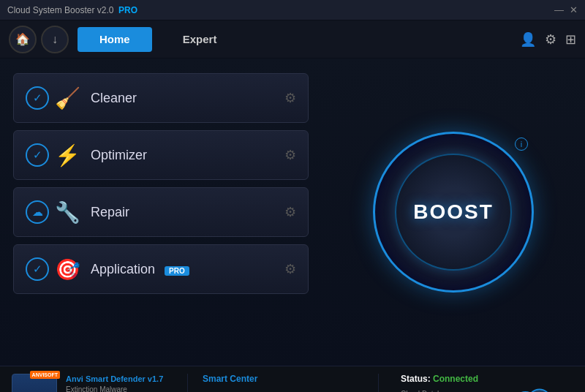 Image resolution: width=585 pixels, height=392 pixels. Describe the element at coordinates (453, 212) in the screenshot. I see `boost-inner-ring: BOOST` at that location.